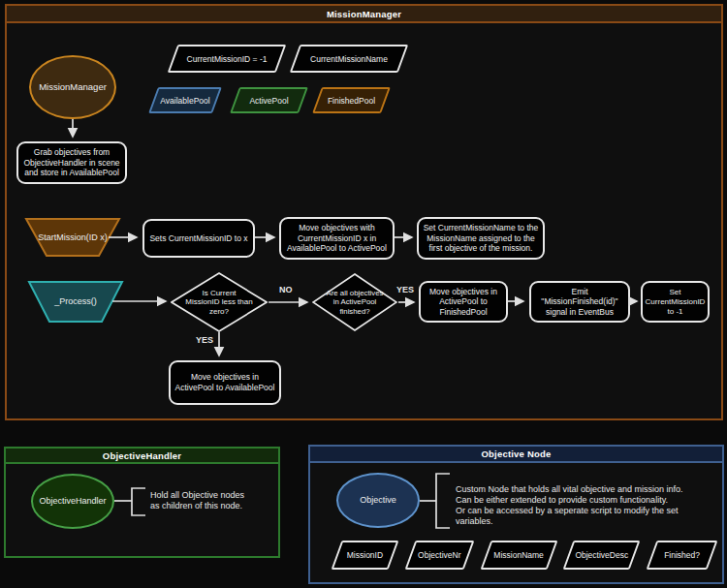 The image size is (727, 588). What do you see at coordinates (227, 58) in the screenshot?
I see `var-current-mission-id: CurrentMissionID = -1` at bounding box center [227, 58].